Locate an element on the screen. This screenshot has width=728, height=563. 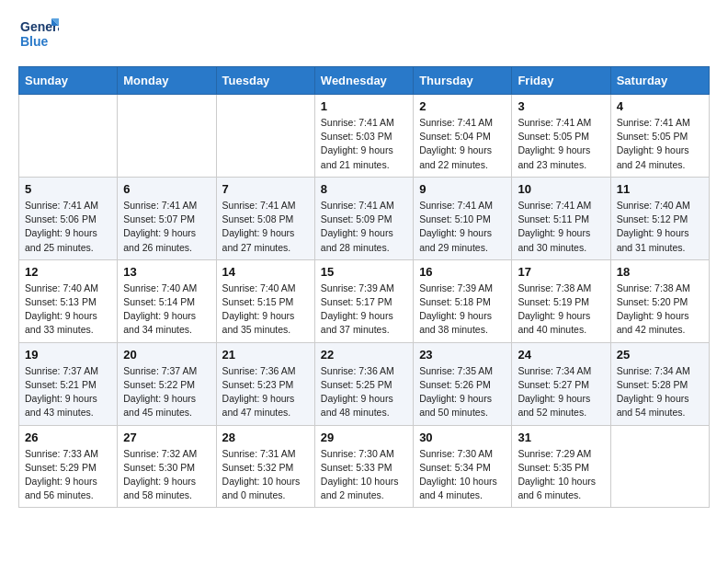
day-number: 12 is located at coordinates (68, 272).